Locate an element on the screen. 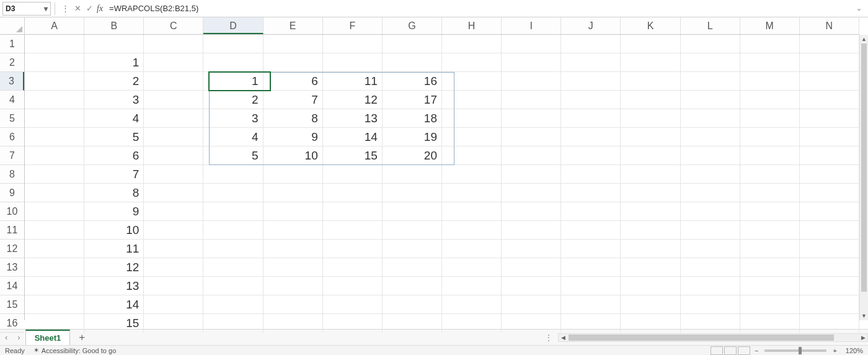 This screenshot has width=868, height=355. cell: 1 is located at coordinates (233, 81).